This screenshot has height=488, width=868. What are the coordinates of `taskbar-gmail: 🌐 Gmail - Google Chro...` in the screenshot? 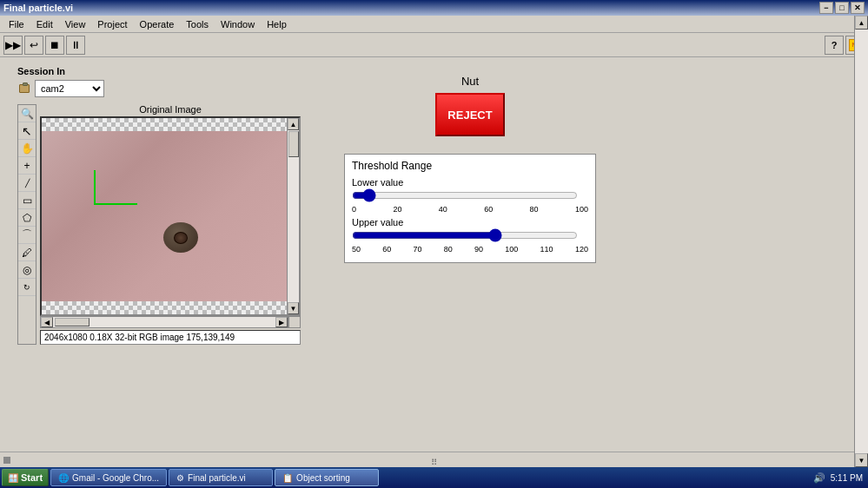 It's located at (109, 478).